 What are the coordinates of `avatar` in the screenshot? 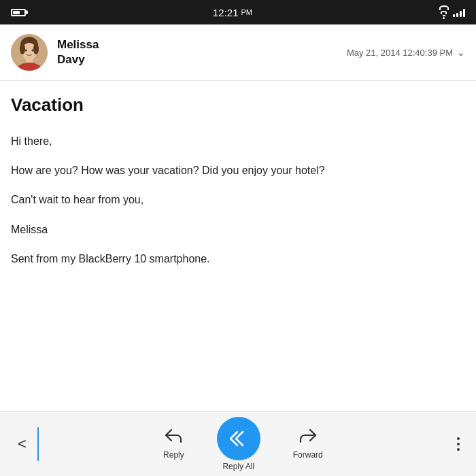 It's located at (29, 52).